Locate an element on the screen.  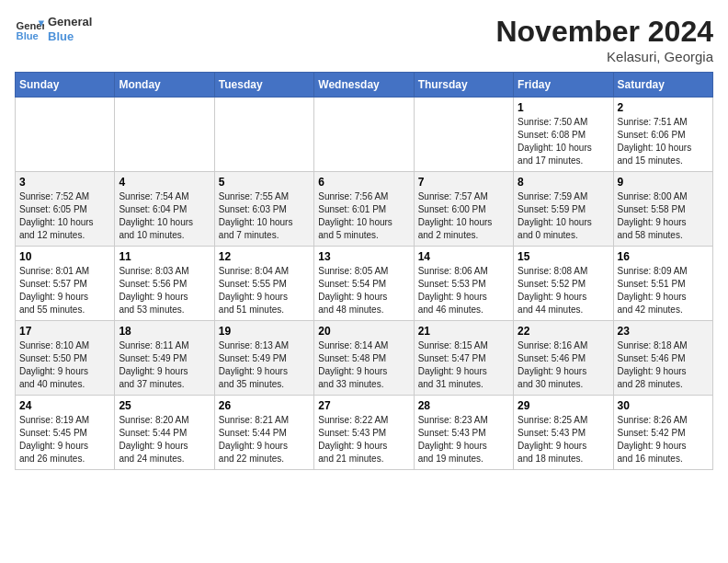
day-number: 20 is located at coordinates (364, 331).